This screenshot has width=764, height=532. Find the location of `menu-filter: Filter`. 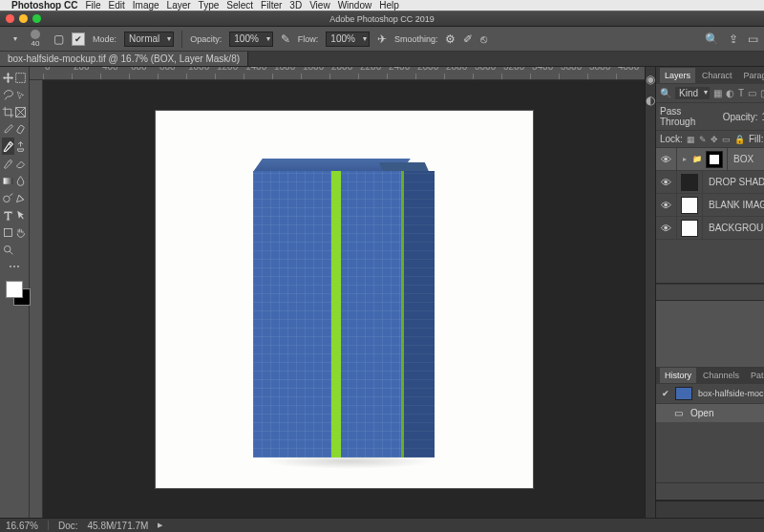

menu-filter: Filter is located at coordinates (271, 6).